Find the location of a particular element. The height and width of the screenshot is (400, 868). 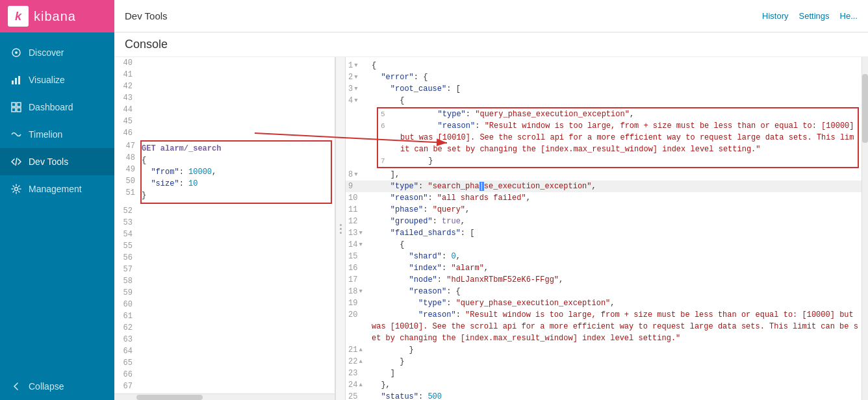

dashboard-label: Dashboard is located at coordinates (51, 107).